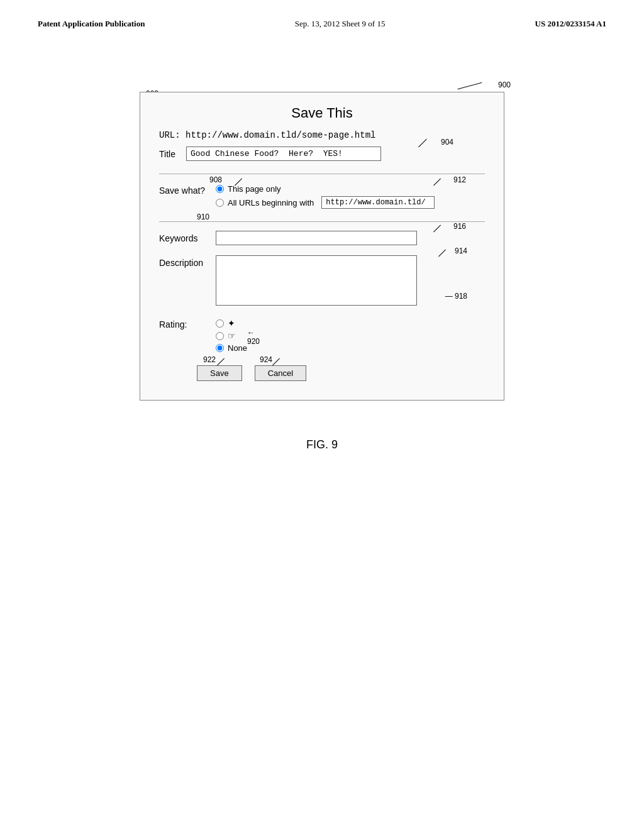  Describe the element at coordinates (504, 85) in the screenshot. I see `ref-900: 900` at that location.